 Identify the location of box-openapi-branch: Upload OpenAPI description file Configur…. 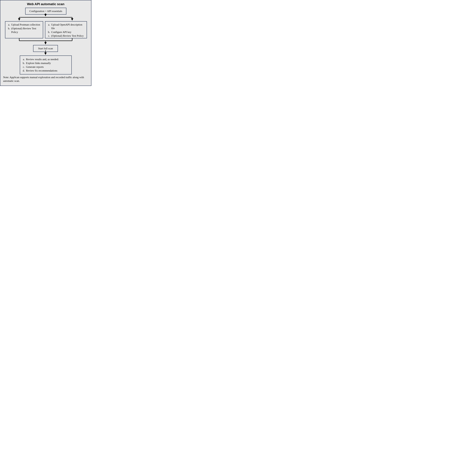
(66, 30).